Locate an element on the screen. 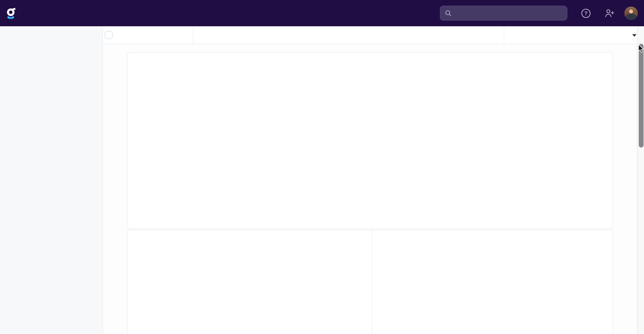 This screenshot has height=334, width=644. help-icon: ? is located at coordinates (586, 13).